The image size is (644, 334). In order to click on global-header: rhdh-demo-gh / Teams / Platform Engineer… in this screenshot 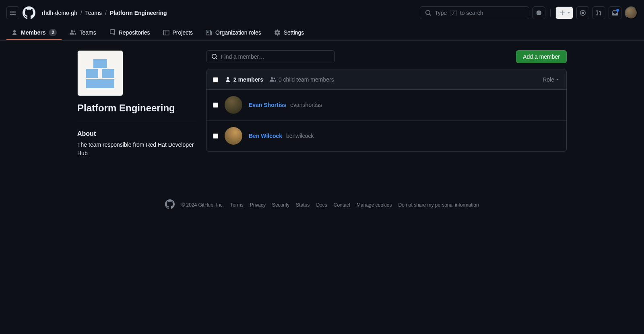, I will do `click(322, 13)`.